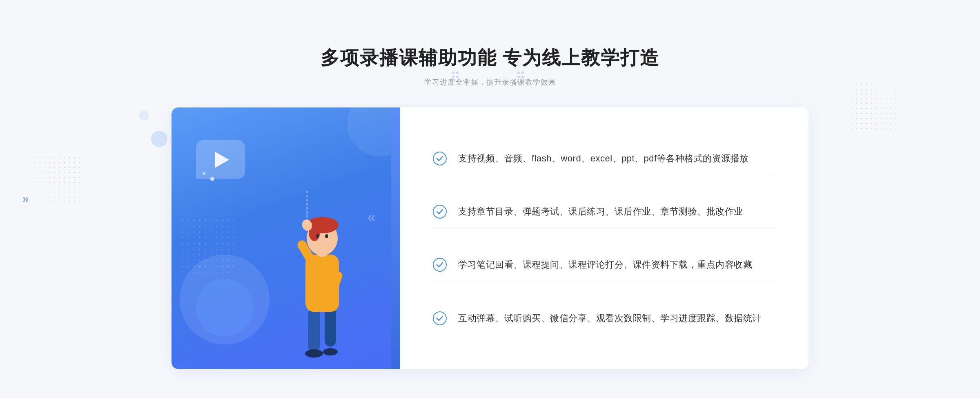 This screenshot has width=980, height=398. Describe the element at coordinates (874, 106) in the screenshot. I see `dot-pattern-right` at that location.